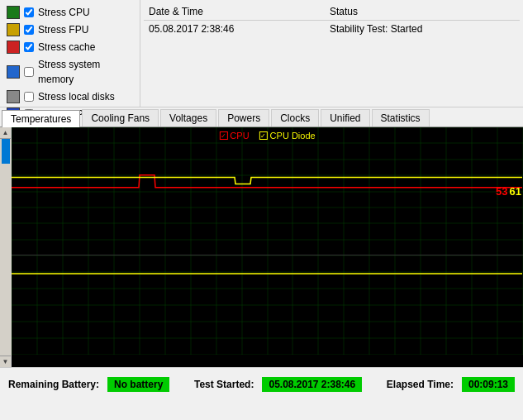 The image size is (523, 420). What do you see at coordinates (502, 192) in the screenshot?
I see `temp-red: 53` at bounding box center [502, 192].